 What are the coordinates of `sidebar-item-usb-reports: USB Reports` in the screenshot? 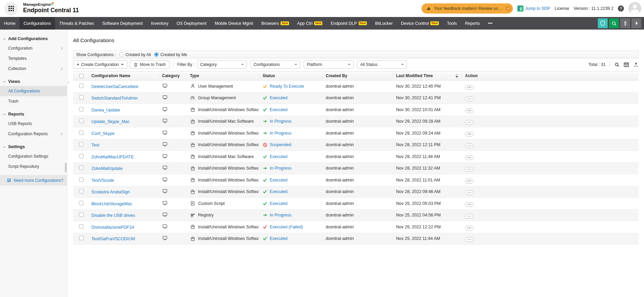 It's located at (33, 124).